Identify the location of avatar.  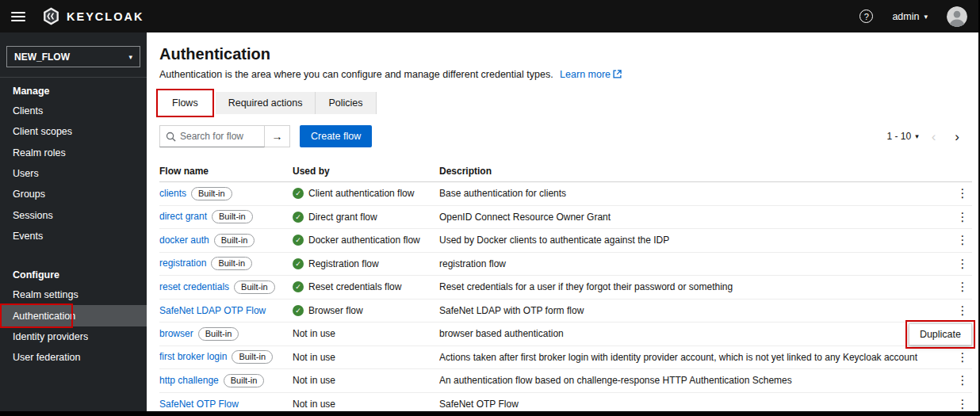
(957, 17).